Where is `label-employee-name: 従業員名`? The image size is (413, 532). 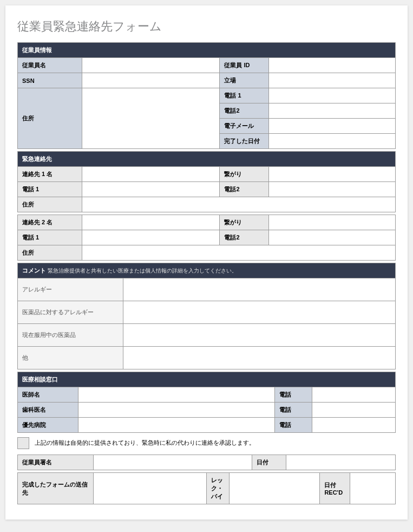
label-employee-name: 従業員名 is located at coordinates (50, 66).